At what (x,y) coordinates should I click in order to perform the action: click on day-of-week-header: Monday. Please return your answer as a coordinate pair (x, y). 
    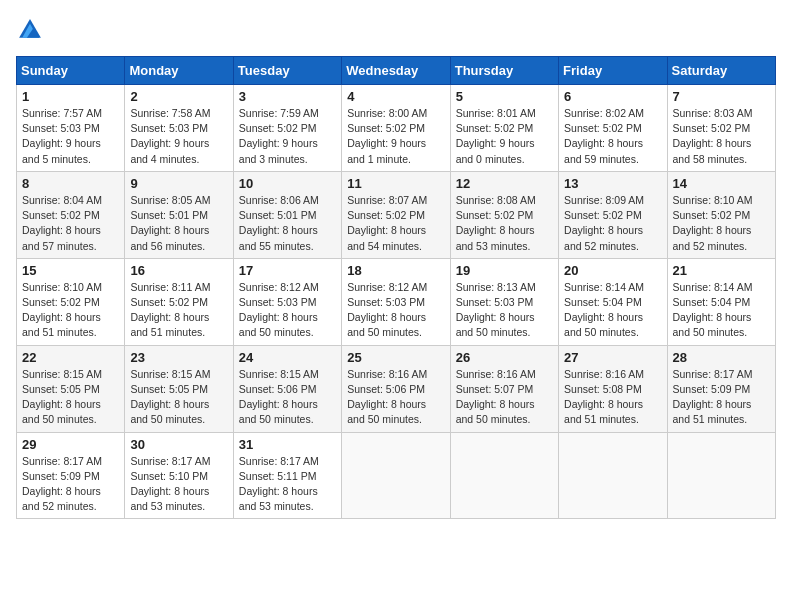
    Looking at the image, I should click on (179, 71).